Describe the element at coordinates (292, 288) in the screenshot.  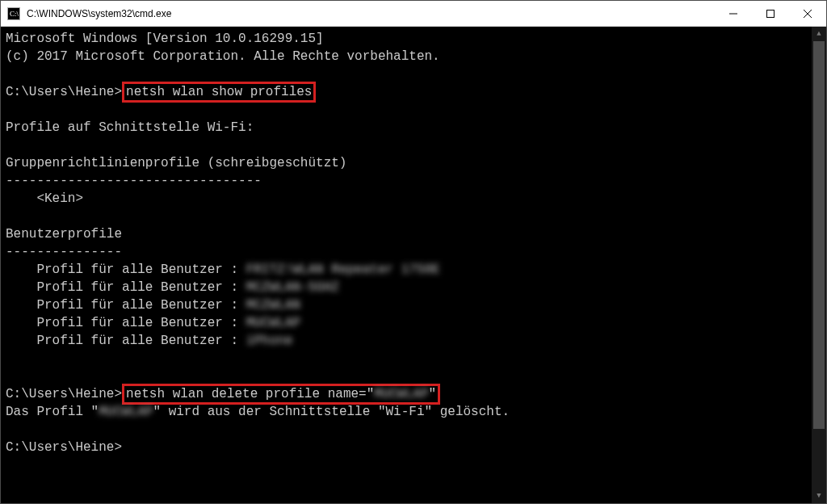
I see `profile-name-blurred: MCZWLAN-5GHZ` at that location.